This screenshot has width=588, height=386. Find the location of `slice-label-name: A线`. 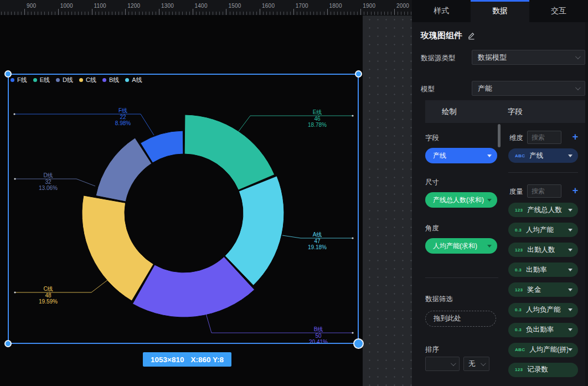

slice-label-name: A线 is located at coordinates (318, 235).